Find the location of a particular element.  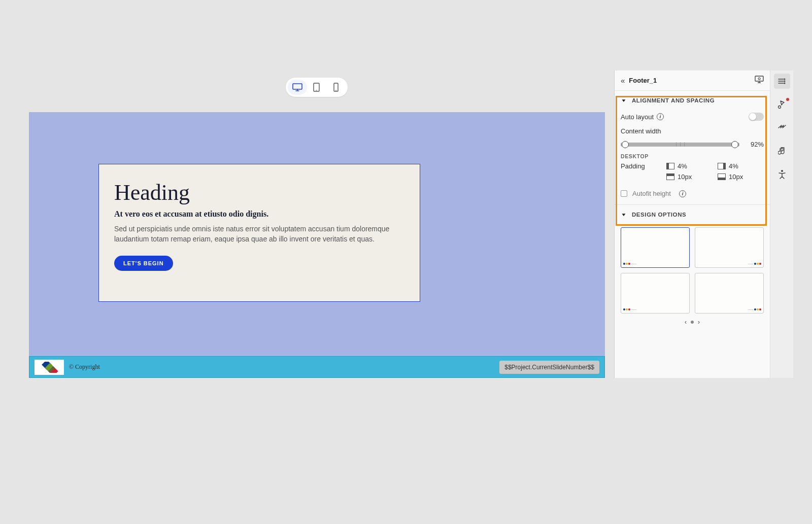

content-width-value: 92% is located at coordinates (754, 144).